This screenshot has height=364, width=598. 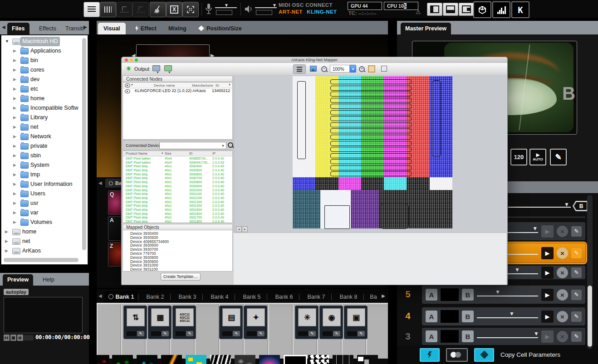 I want to click on tree-item-label: bin, so click(x=34, y=61).